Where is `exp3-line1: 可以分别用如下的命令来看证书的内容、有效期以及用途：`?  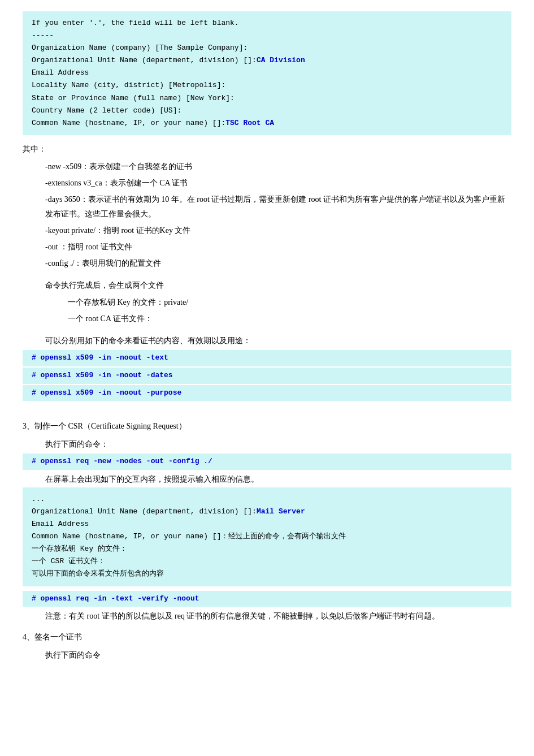 exp3-line1: 可以分别用如下的命令来看证书的内容、有效期以及用途： is located at coordinates (267, 340).